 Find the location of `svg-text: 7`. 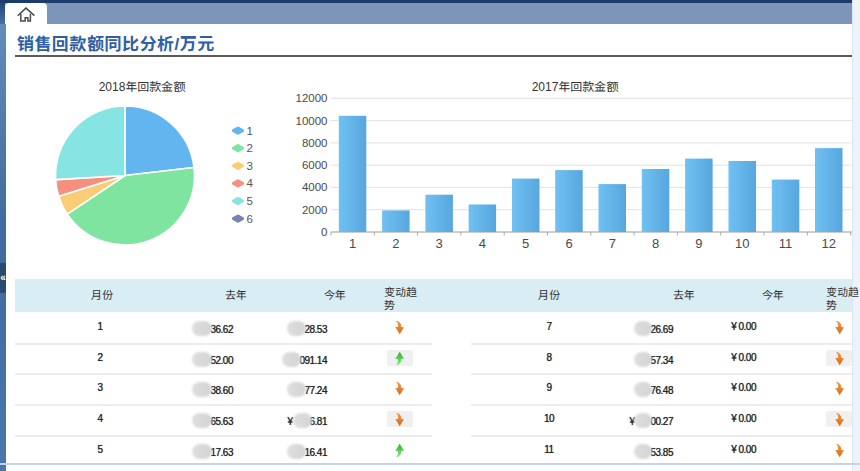

svg-text: 7 is located at coordinates (612, 244).